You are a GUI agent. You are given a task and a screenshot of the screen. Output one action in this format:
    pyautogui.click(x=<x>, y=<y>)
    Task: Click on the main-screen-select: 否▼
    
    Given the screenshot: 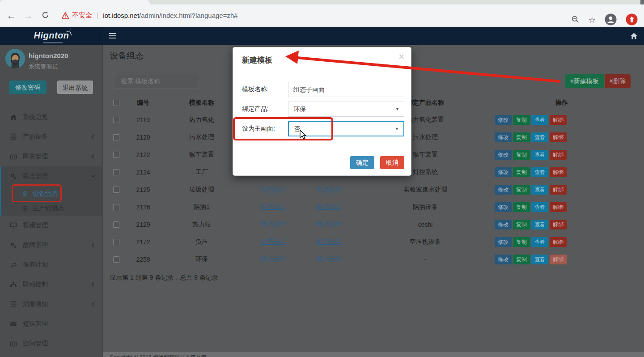 What is the action you would take?
    pyautogui.click(x=346, y=129)
    